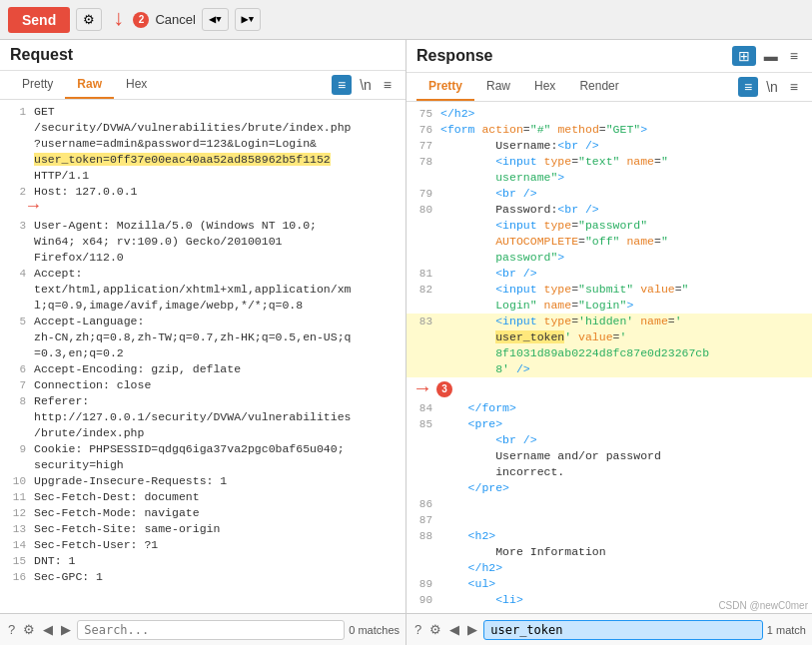  What do you see at coordinates (218, 20) in the screenshot?
I see `chevron-down-icon: ▼` at bounding box center [218, 20].